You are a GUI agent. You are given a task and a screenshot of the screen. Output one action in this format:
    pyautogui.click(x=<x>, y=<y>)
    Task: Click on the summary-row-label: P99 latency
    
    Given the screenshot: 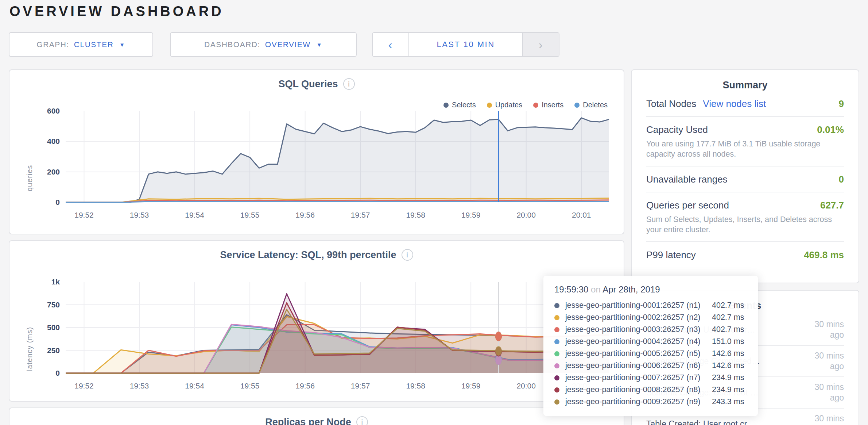 What is the action you would take?
    pyautogui.click(x=671, y=255)
    